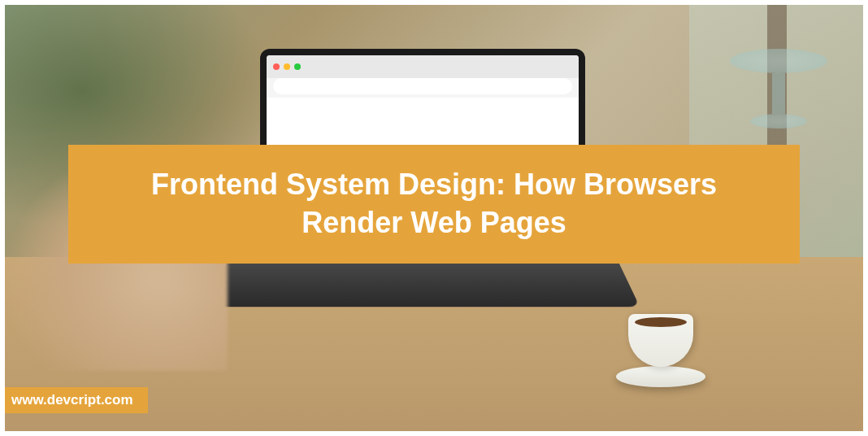 The width and height of the screenshot is (868, 436). What do you see at coordinates (661, 322) in the screenshot?
I see `coffee` at bounding box center [661, 322].